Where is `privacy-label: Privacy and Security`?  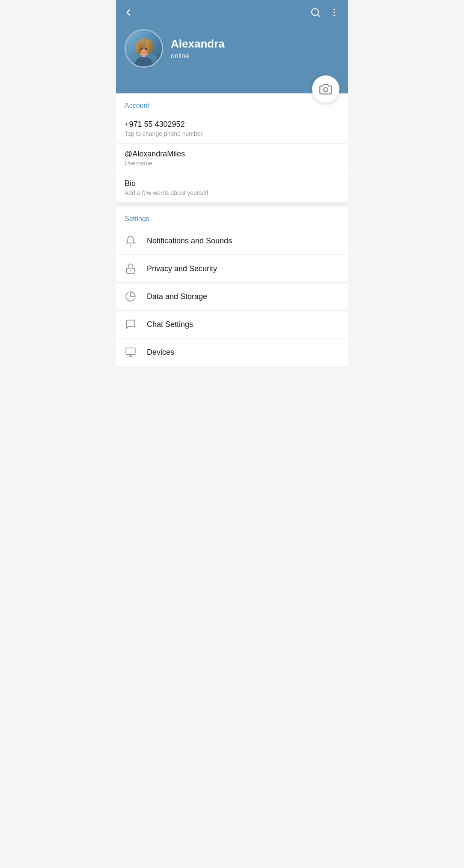 privacy-label: Privacy and Security is located at coordinates (182, 269).